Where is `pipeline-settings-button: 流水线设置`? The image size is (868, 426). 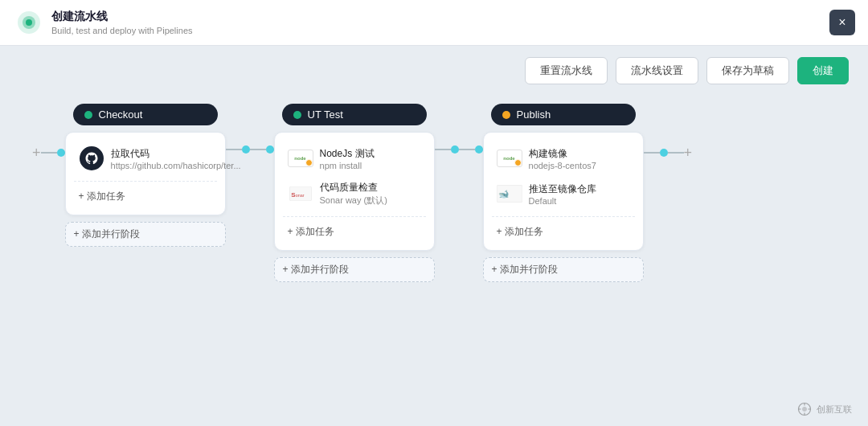
pipeline-settings-button: 流水线设置 is located at coordinates (657, 71).